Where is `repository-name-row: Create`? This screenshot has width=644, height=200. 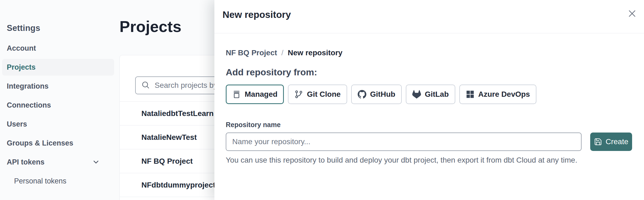 repository-name-row: Create is located at coordinates (429, 142).